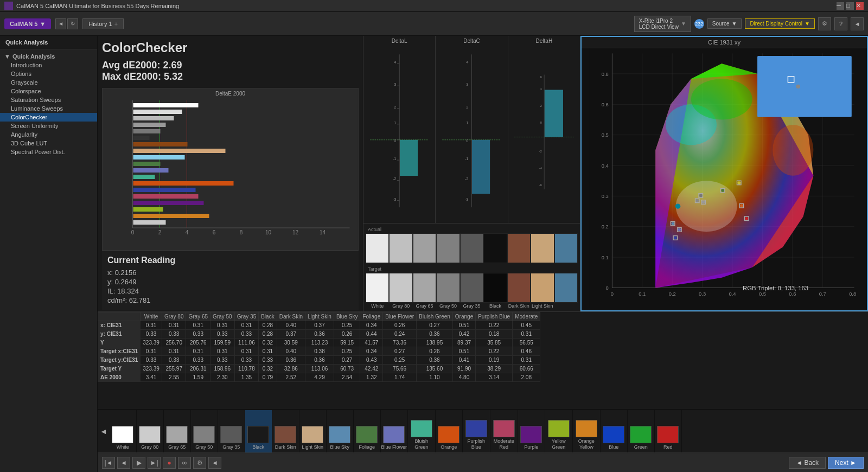 Image resolution: width=868 pixels, height=472 pixels. I want to click on table-cell: 1.74, so click(400, 378).